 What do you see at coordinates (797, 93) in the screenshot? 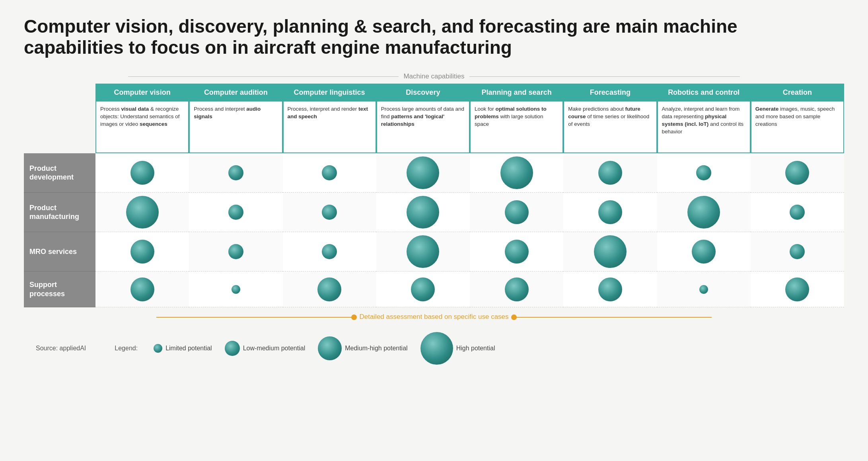
I see `col-header-creation: Creation` at bounding box center [797, 93].